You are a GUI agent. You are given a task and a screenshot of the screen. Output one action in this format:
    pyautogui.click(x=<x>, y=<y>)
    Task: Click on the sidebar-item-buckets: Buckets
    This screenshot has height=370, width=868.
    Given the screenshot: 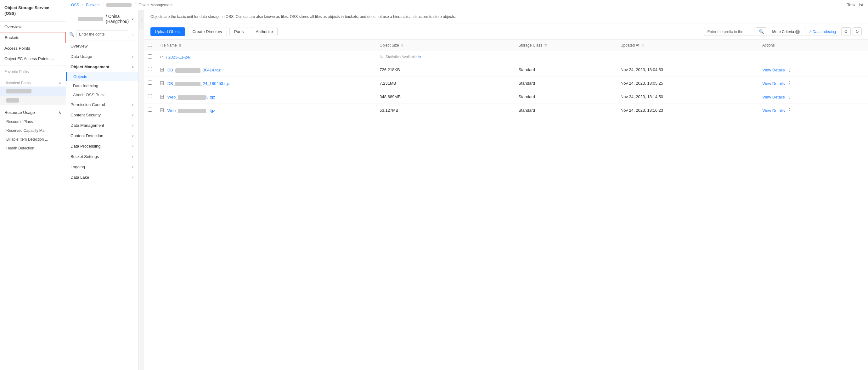 What is the action you would take?
    pyautogui.click(x=33, y=38)
    